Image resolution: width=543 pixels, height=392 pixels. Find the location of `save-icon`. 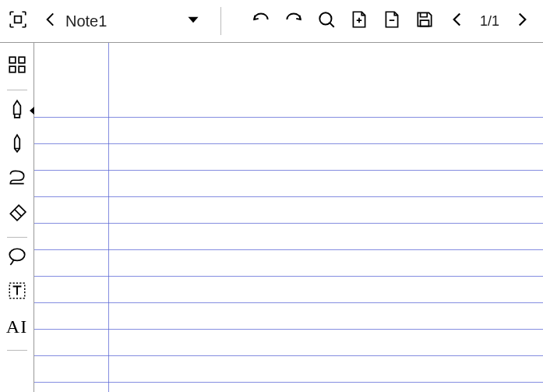

save-icon is located at coordinates (425, 21).